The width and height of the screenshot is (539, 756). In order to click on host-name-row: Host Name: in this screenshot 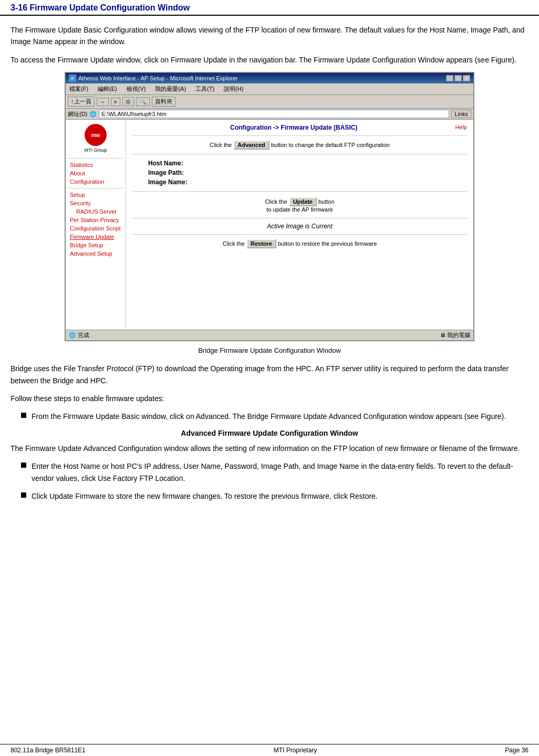, I will do `click(308, 163)`.